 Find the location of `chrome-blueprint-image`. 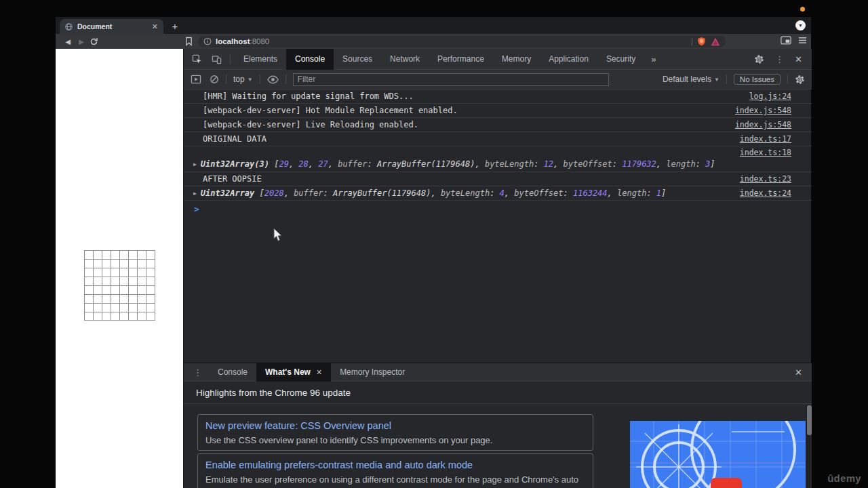

chrome-blueprint-image is located at coordinates (717, 454).